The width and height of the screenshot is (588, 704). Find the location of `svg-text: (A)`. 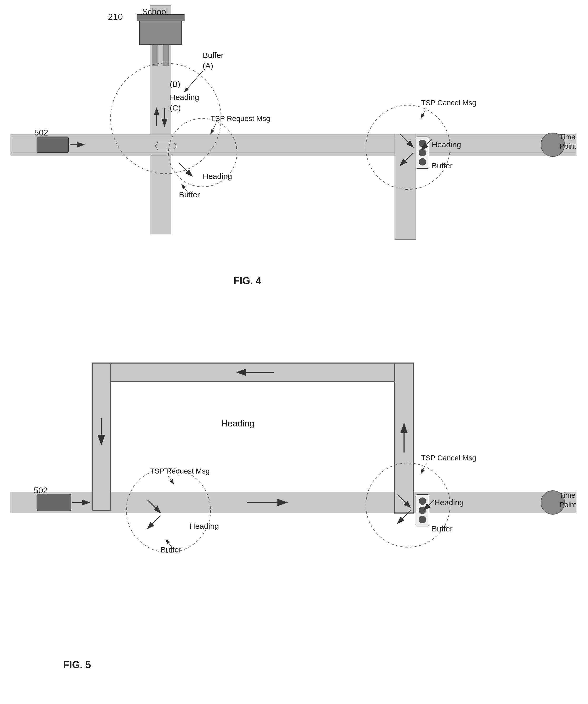

svg-text: (A) is located at coordinates (208, 66).